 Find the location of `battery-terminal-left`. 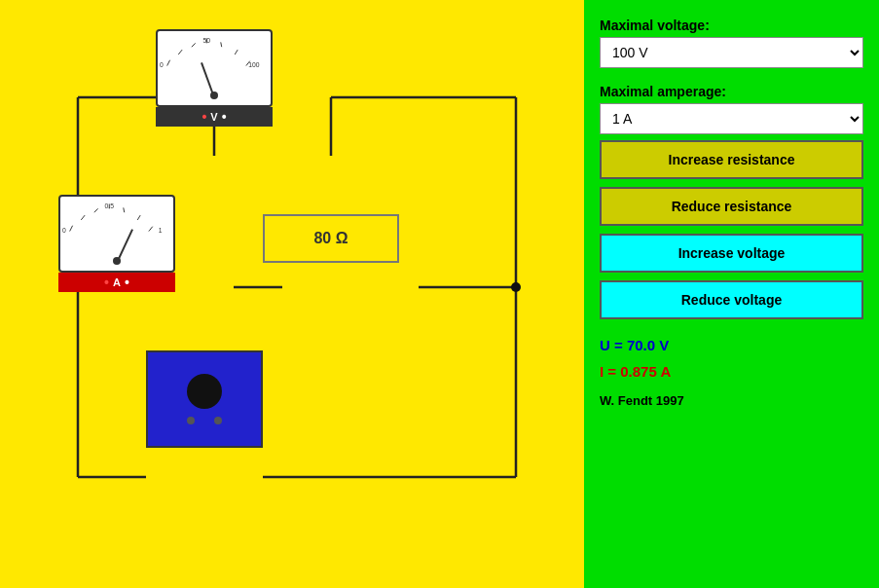

battery-terminal-left is located at coordinates (191, 421).